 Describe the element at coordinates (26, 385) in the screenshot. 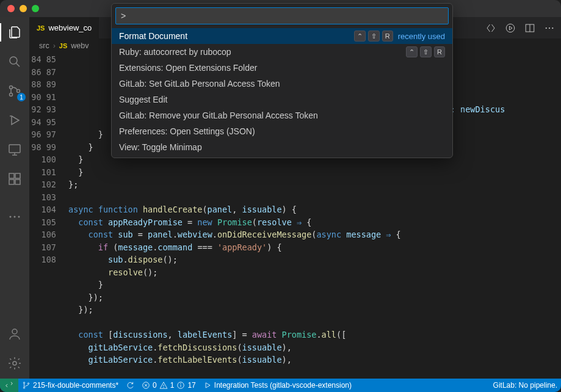

I see `git-branch-icon` at that location.